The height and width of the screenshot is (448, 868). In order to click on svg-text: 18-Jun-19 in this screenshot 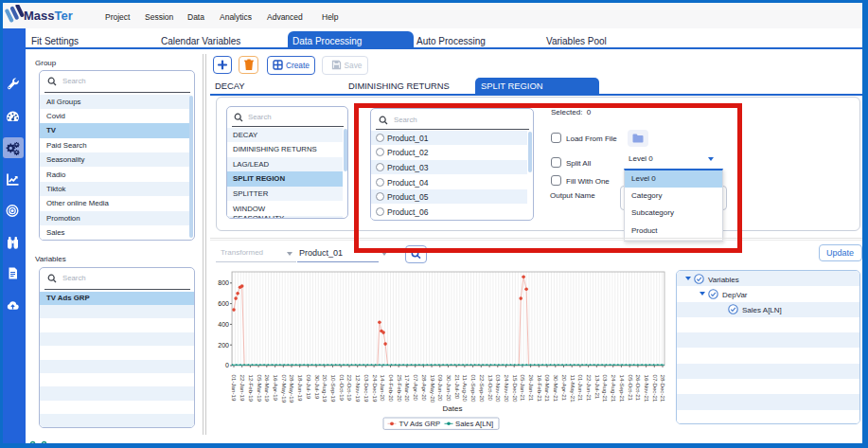, I will do `click(301, 388)`.